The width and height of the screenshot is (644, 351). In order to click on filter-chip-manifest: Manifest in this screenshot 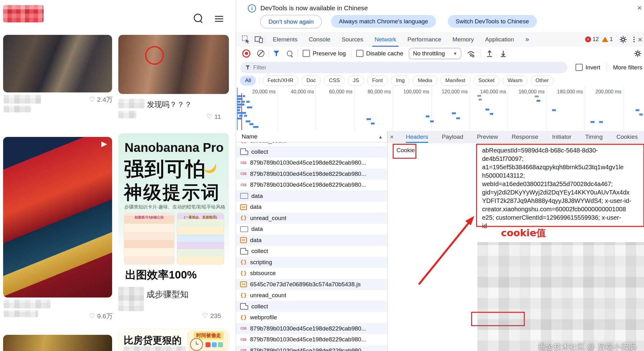, I will do `click(455, 81)`.